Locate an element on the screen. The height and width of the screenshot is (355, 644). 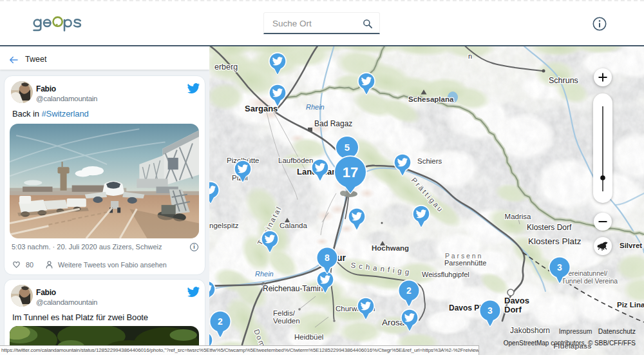
svg-text: Schiers is located at coordinates (430, 161).